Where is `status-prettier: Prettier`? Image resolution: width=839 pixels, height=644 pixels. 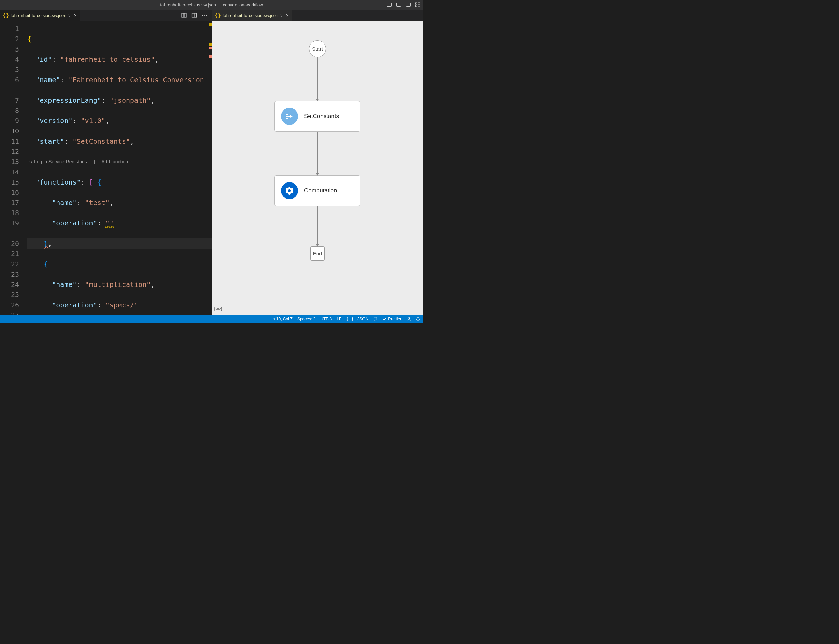 status-prettier: Prettier is located at coordinates (392, 319).